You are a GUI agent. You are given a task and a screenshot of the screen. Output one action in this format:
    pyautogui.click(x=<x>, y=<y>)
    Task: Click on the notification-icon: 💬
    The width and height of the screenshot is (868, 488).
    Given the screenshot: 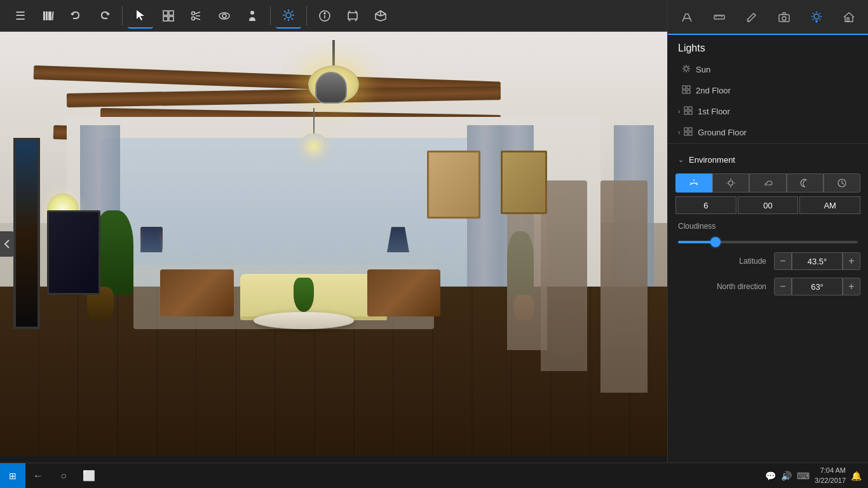 What is the action you would take?
    pyautogui.click(x=770, y=476)
    